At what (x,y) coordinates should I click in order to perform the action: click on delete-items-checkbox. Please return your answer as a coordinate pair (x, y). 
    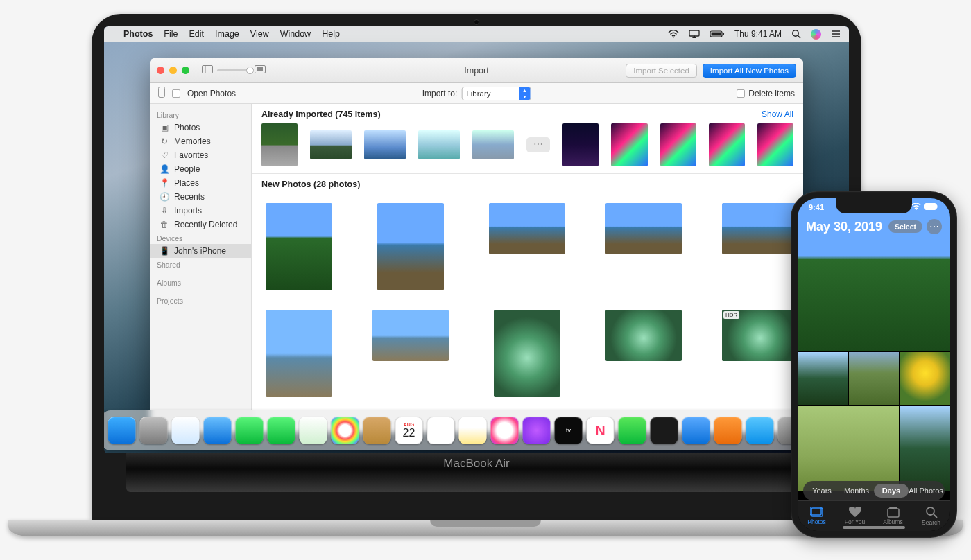
    Looking at the image, I should click on (741, 94).